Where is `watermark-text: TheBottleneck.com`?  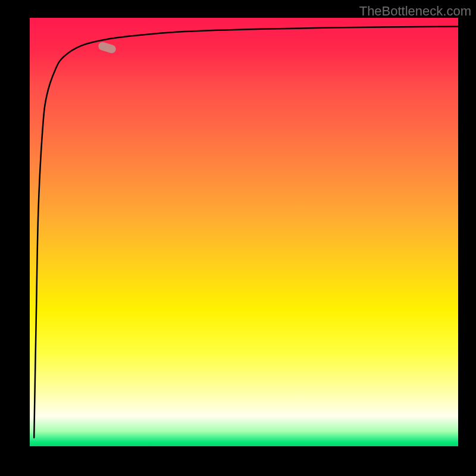
watermark-text: TheBottleneck.com is located at coordinates (415, 11).